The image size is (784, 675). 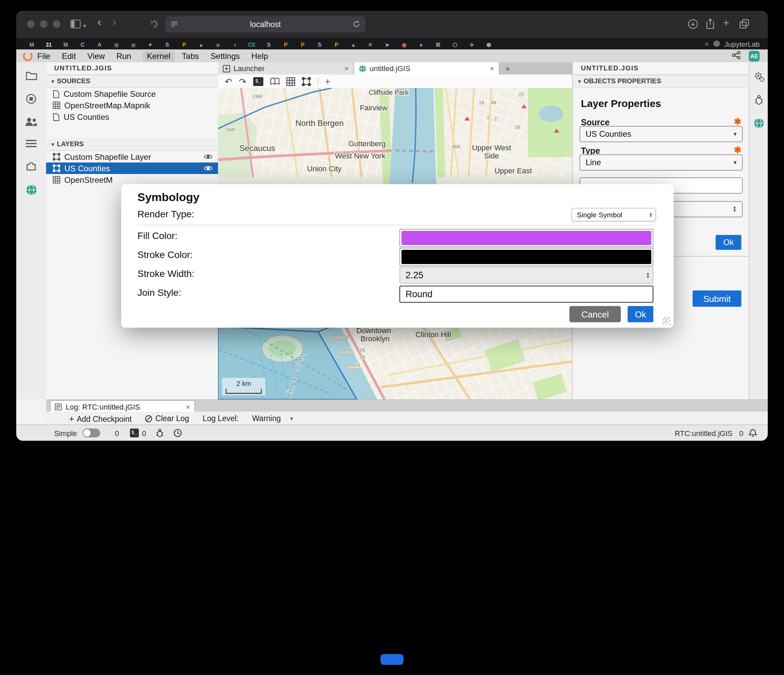 I want to click on browser-favicon: ➤, so click(x=387, y=45).